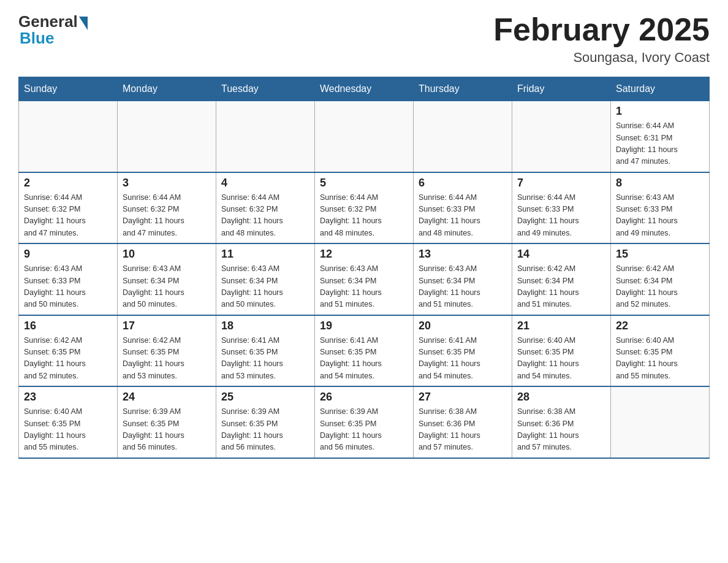  I want to click on calendar-cell: 12Sunrise: 6:43 AMSunset: 6:34 PMDayligh…, so click(364, 280).